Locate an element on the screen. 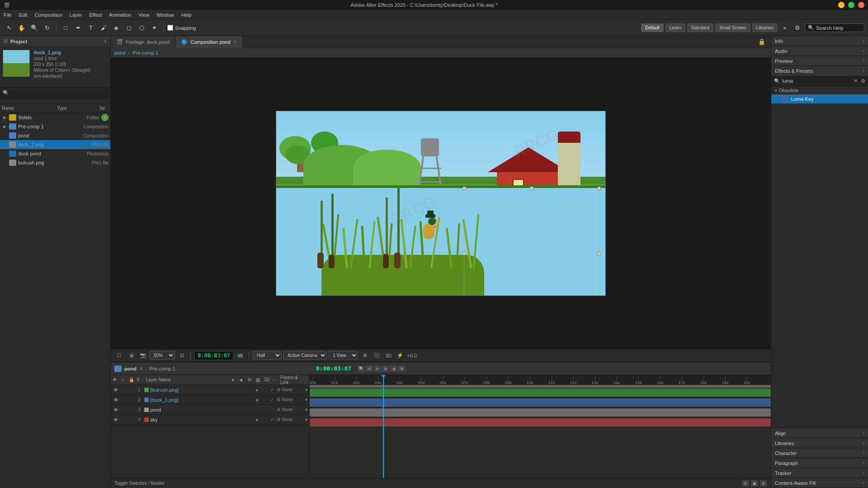 The image size is (868, 488). menu-effect: Effect is located at coordinates (95, 15).